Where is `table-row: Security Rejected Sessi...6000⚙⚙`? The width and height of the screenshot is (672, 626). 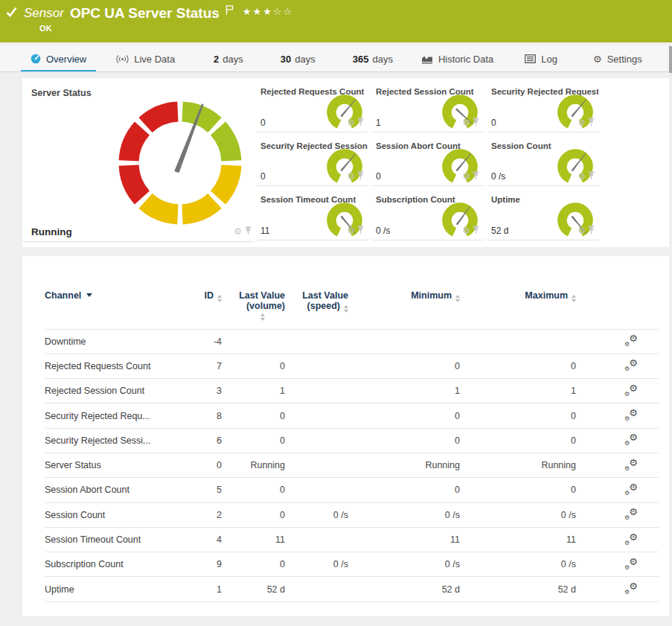 table-row: Security Rejected Sessi...6000⚙⚙ is located at coordinates (351, 441).